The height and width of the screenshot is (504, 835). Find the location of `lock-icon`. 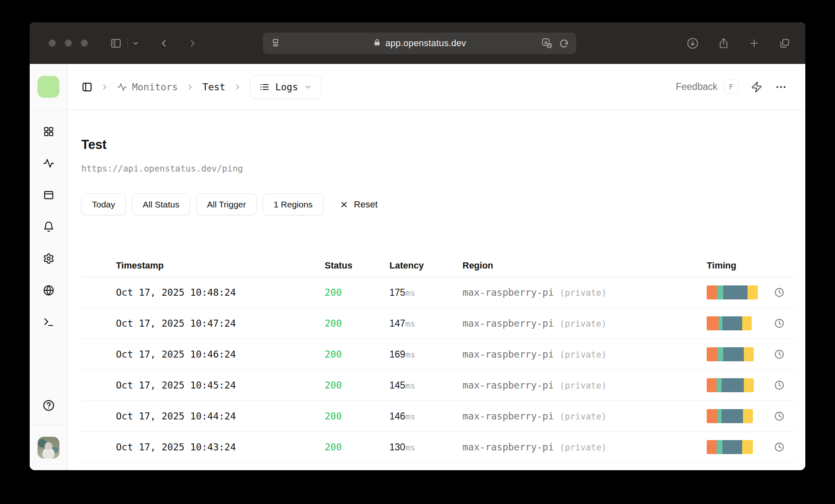

lock-icon is located at coordinates (377, 43).